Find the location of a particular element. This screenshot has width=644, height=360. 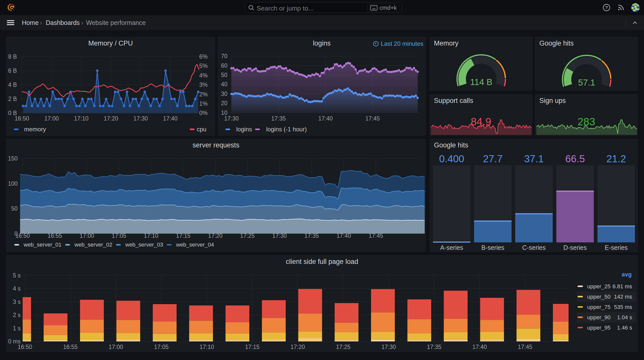

svg-text: web_server_03 is located at coordinates (144, 245).